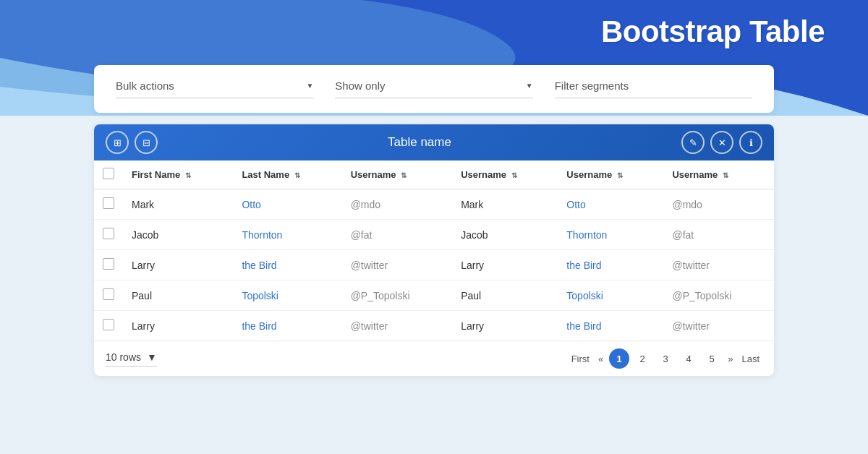 Image resolution: width=868 pixels, height=454 pixels. I want to click on table-header-row: First Name ⇅ Last Name ⇅ Username ⇅, so click(434, 175).